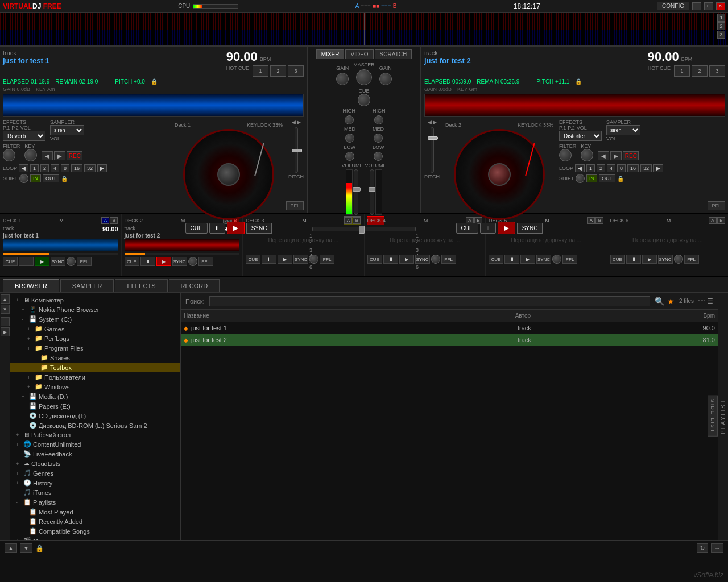 This screenshot has width=728, height=582. What do you see at coordinates (96, 538) in the screenshot?
I see `tree-item-myvideos: + 🎬 Мои видеозаписи` at bounding box center [96, 538].